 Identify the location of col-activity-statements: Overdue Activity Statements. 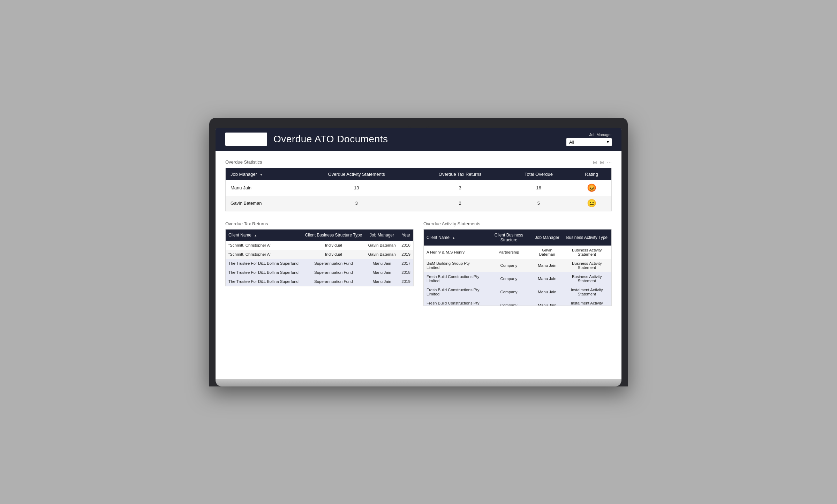
(356, 174).